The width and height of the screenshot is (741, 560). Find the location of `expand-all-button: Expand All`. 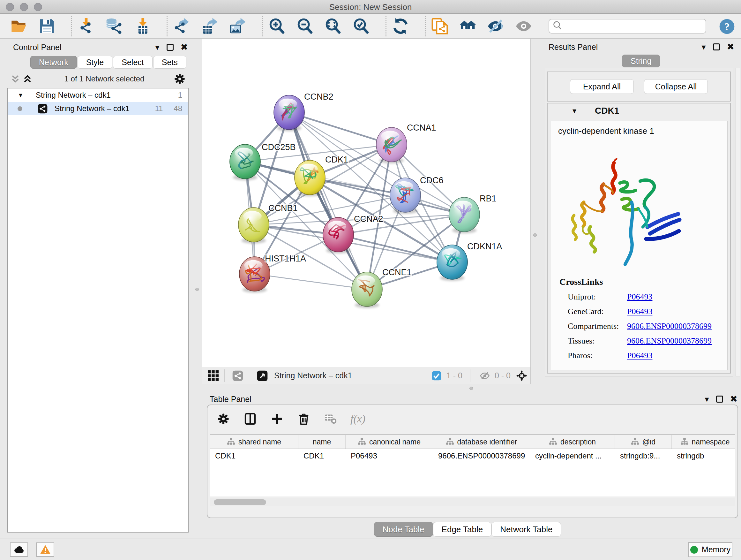

expand-all-button: Expand All is located at coordinates (602, 86).